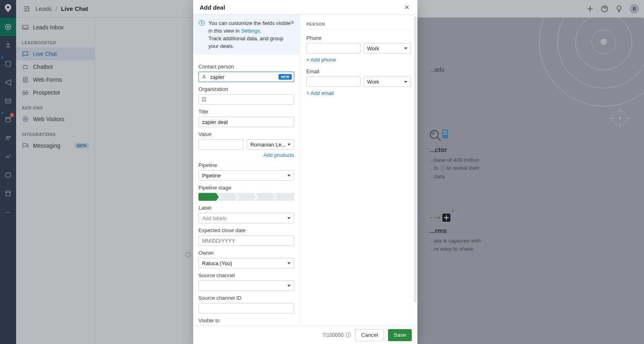 The image size is (644, 344). What do you see at coordinates (246, 165) in the screenshot?
I see `pipeline-label: Pipeline` at bounding box center [246, 165].